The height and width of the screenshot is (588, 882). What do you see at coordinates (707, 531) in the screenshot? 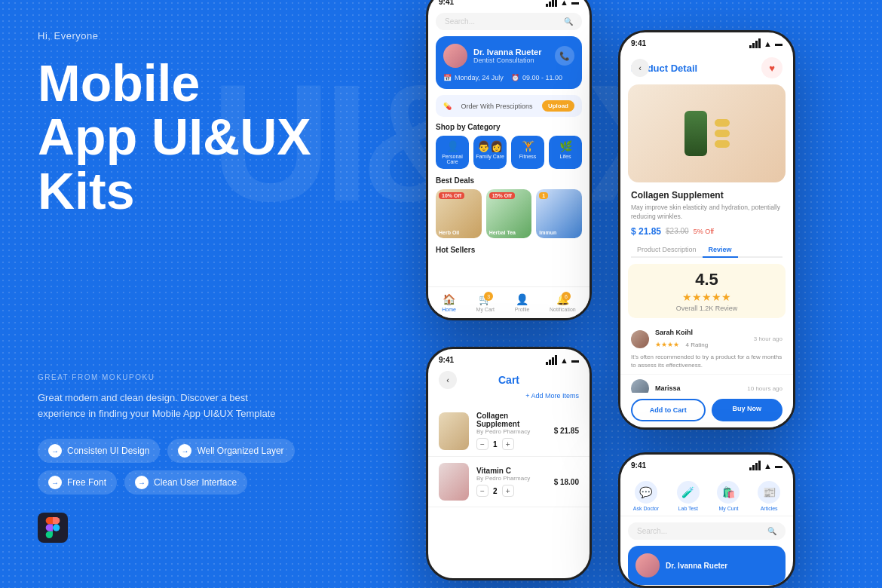
I see `search-bar-4: Search... 🔍` at bounding box center [707, 531].